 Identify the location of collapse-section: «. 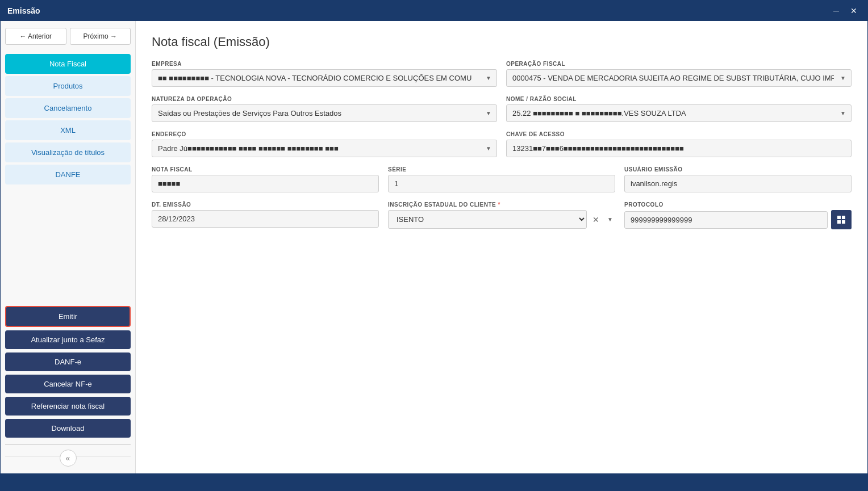
(68, 455).